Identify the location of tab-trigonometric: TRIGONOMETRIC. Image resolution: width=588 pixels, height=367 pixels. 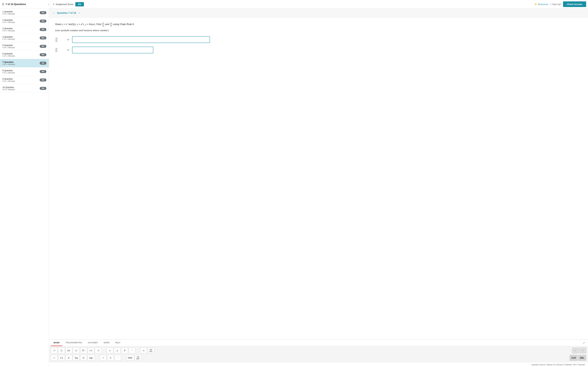
(74, 343).